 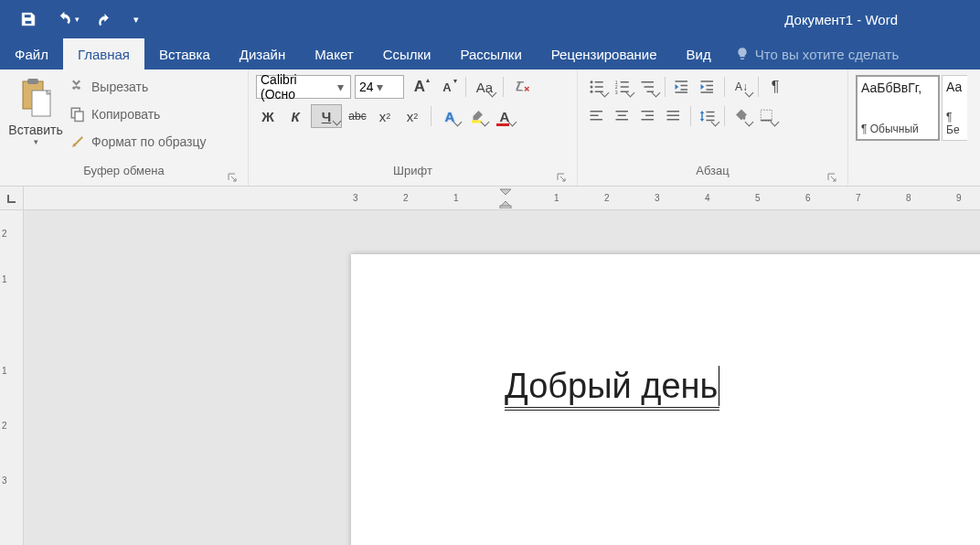 What do you see at coordinates (294, 117) in the screenshot?
I see `italic-glyph: К` at bounding box center [294, 117].